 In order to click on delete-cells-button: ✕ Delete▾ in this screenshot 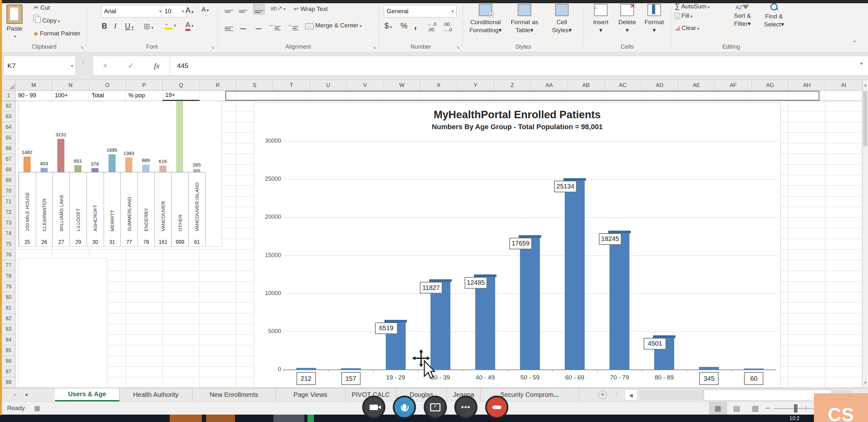, I will do `click(627, 19)`.